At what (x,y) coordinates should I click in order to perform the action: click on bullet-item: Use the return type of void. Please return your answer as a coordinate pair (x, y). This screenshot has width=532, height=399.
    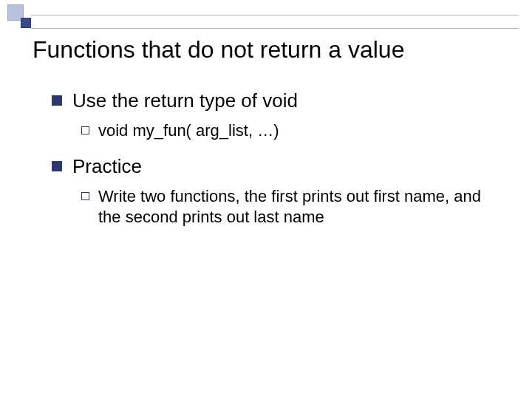
    Looking at the image, I should click on (270, 100).